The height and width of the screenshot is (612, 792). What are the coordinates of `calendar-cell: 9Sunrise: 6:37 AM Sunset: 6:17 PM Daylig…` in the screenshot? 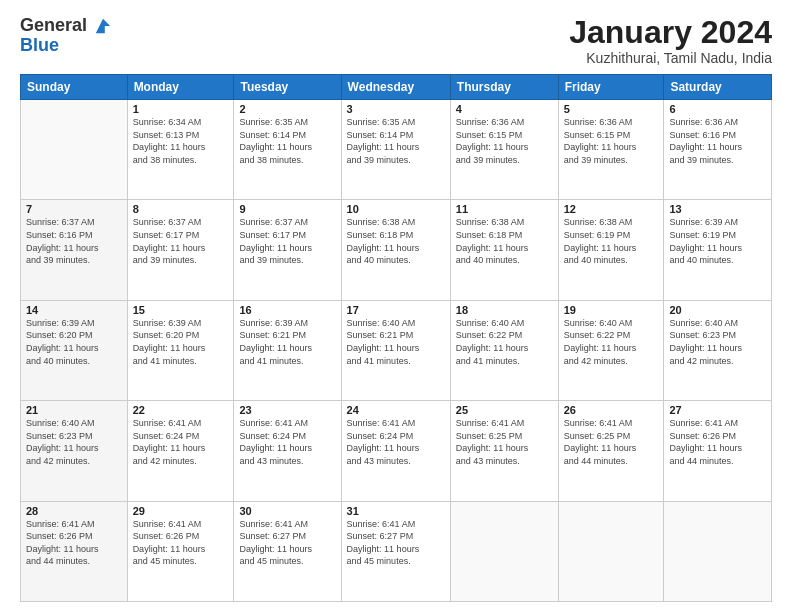 It's located at (288, 250).